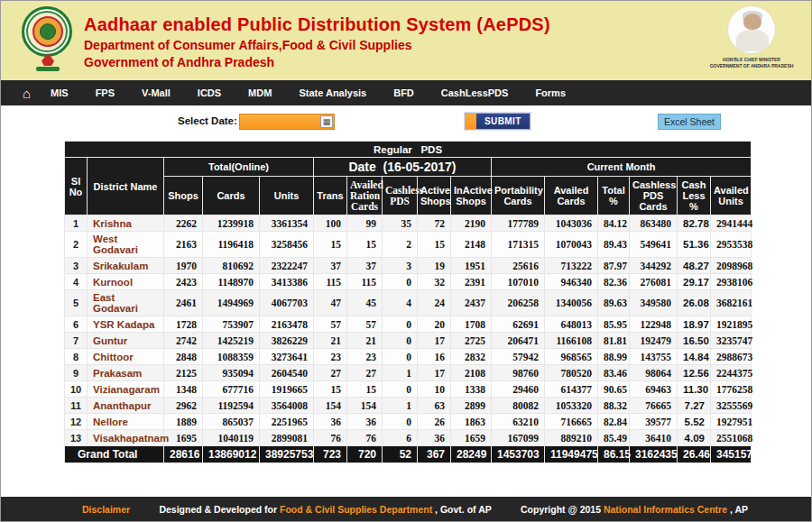 This screenshot has height=522, width=812. Describe the element at coordinates (731, 244) in the screenshot. I see `data-cell: 2953538` at that location.